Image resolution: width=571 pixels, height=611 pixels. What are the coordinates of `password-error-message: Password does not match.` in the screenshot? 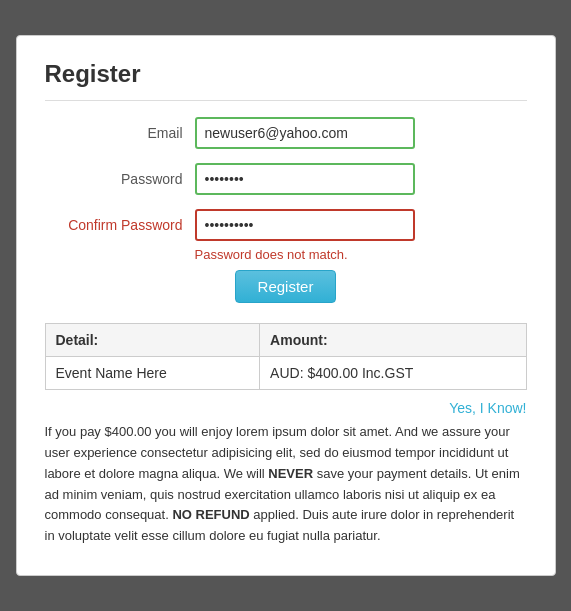 It's located at (361, 254).